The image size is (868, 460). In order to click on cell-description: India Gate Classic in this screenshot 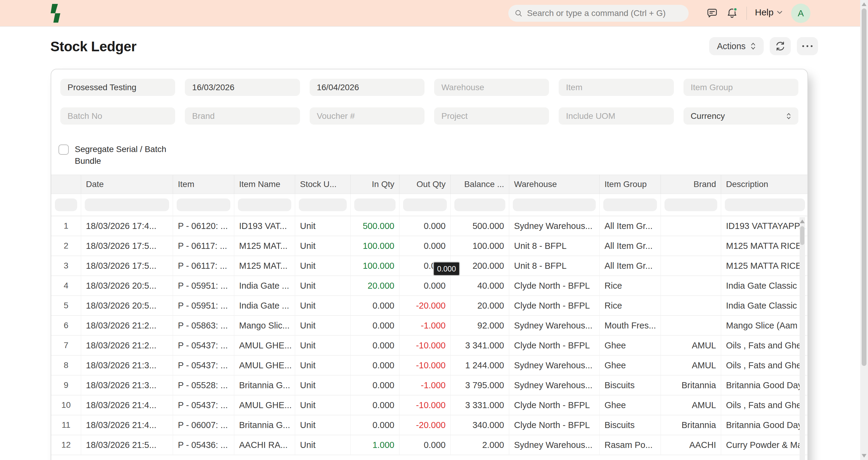, I will do `click(765, 286)`.